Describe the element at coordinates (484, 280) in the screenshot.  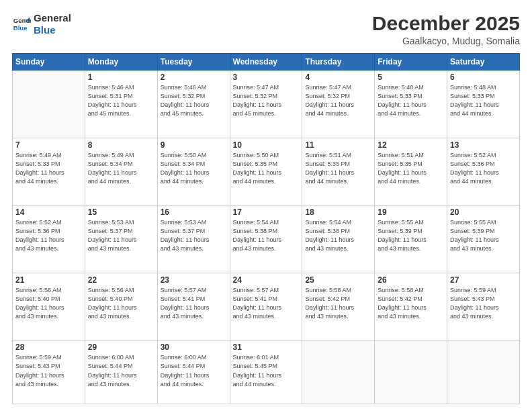
I see `day-number: 27` at that location.